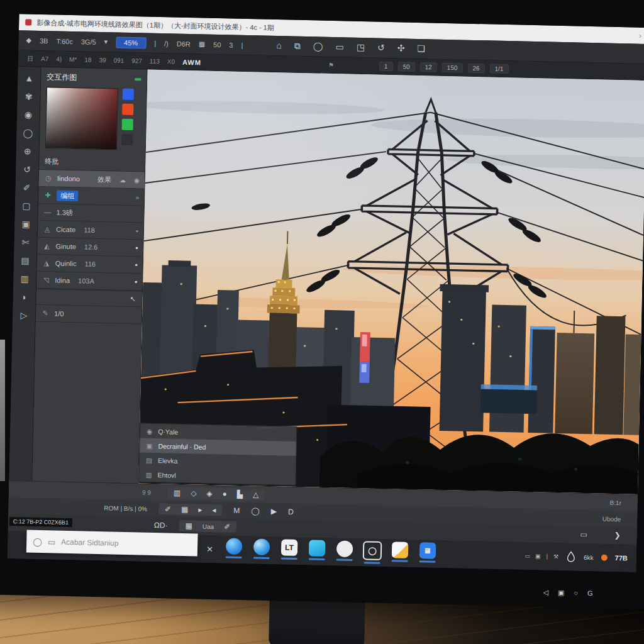 Image resolution: width=644 pixels, height=644 pixels. Describe the element at coordinates (26, 224) in the screenshot. I see `frame-tool-icon: ▣` at that location.